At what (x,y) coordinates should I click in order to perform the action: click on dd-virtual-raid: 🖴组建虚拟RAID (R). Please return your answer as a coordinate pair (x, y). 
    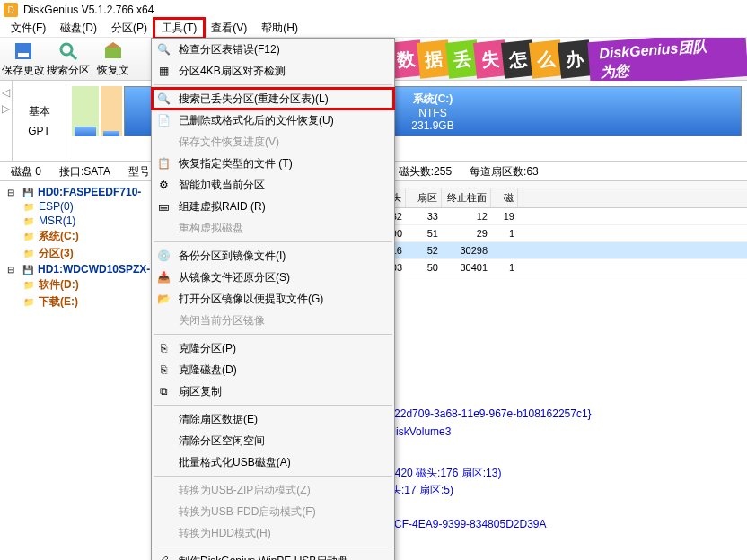
    Looking at the image, I should click on (273, 206).